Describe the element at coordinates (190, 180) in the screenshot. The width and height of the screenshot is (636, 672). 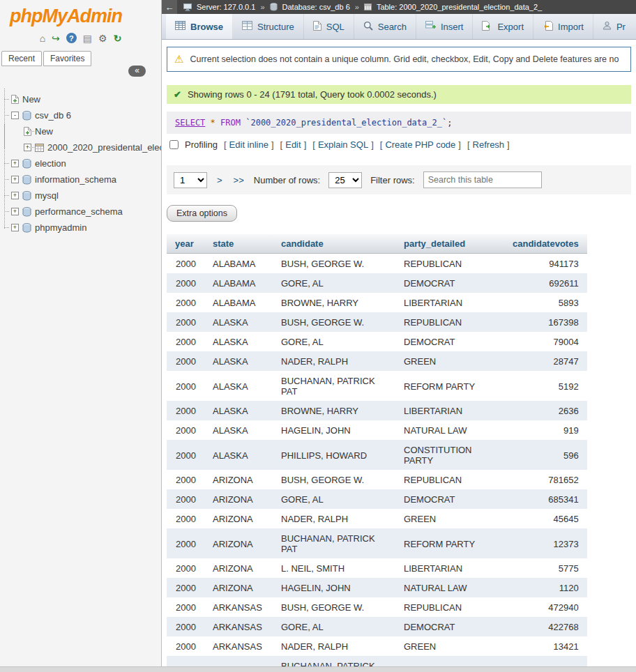
I see `page-select: 1` at that location.